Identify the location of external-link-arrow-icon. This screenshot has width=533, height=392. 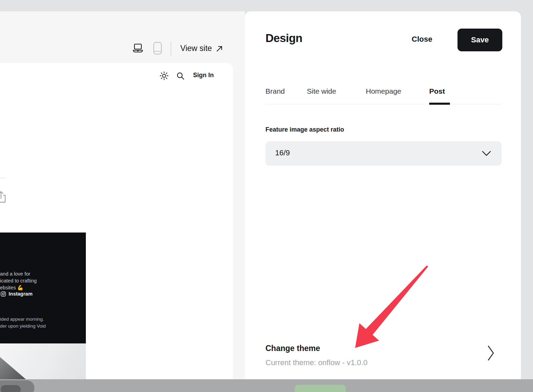
(219, 49).